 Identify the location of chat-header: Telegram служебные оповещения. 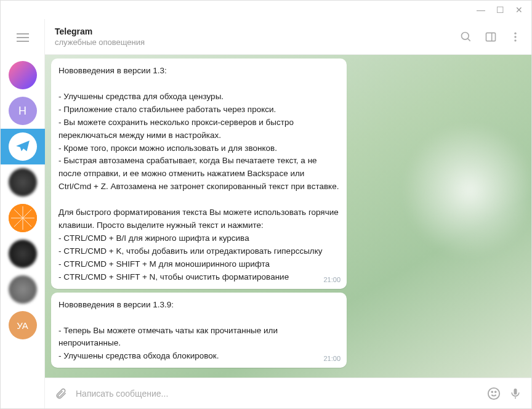
(288, 37).